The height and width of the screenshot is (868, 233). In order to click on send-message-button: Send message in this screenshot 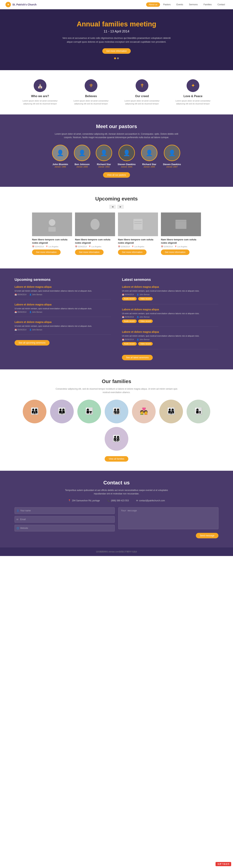, I will do `click(207, 536)`.